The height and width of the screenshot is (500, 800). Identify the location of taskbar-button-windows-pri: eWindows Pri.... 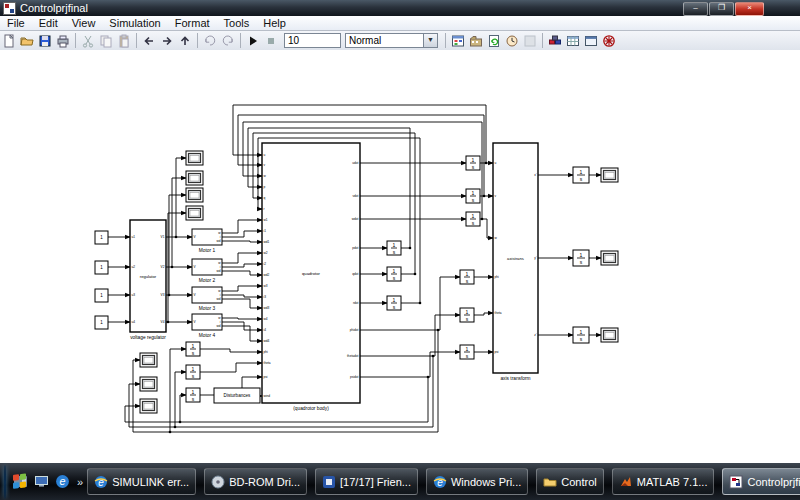
(477, 482).